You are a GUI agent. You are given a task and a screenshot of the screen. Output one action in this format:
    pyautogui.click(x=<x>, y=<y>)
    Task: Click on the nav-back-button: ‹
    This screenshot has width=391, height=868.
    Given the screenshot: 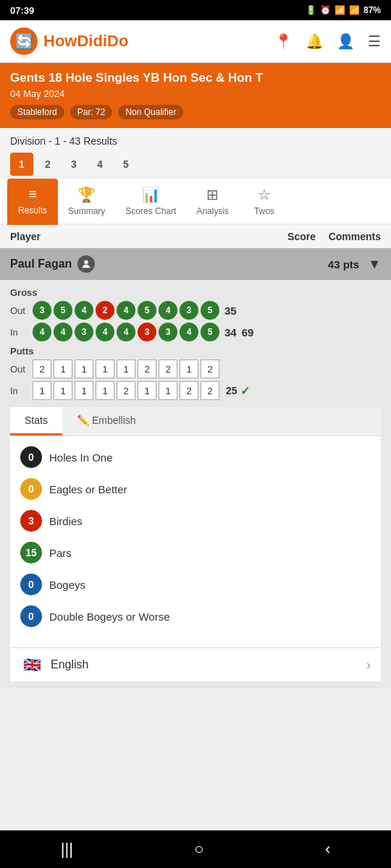 What is the action you would take?
    pyautogui.click(x=327, y=849)
    